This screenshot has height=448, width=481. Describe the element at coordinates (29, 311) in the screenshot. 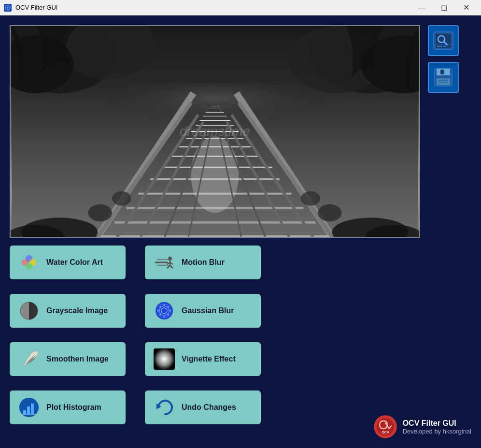

I see `grayscale-icon` at that location.